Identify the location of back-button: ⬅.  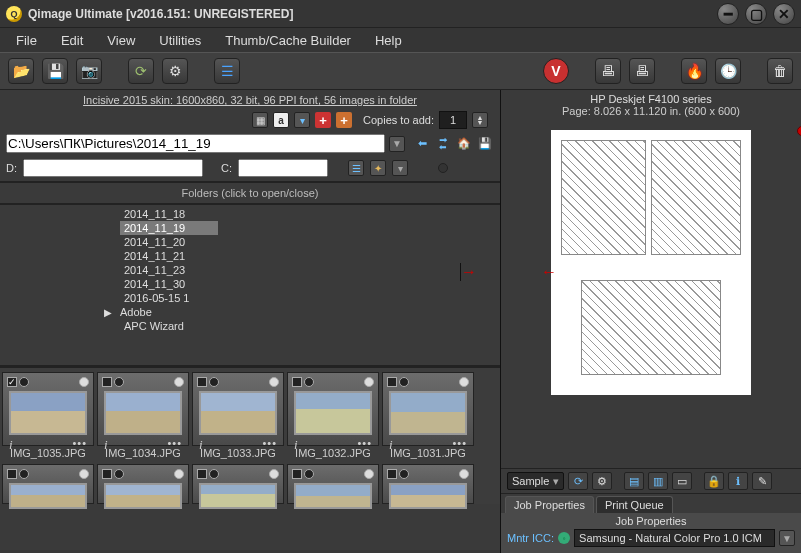
(422, 144).